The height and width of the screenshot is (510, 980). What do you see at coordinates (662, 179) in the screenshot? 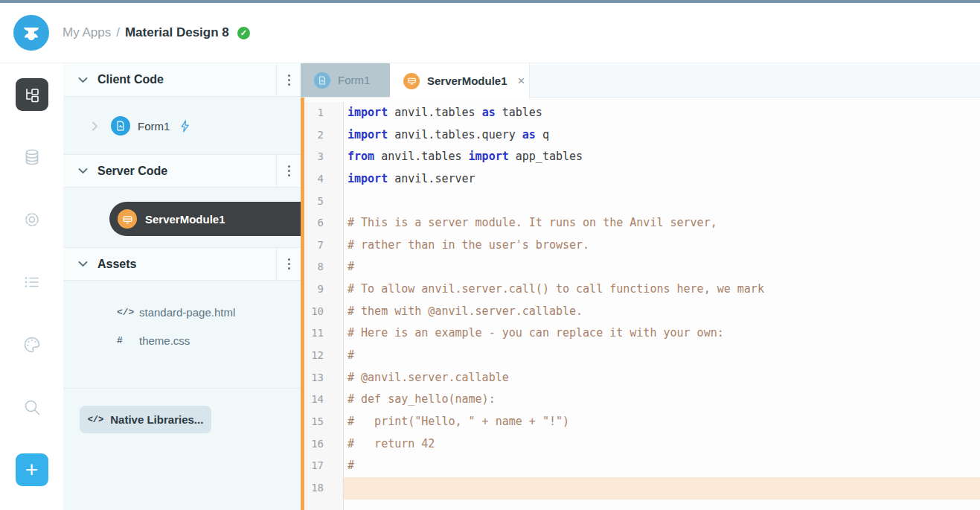
I see `code-line: import anvil.server` at bounding box center [662, 179].